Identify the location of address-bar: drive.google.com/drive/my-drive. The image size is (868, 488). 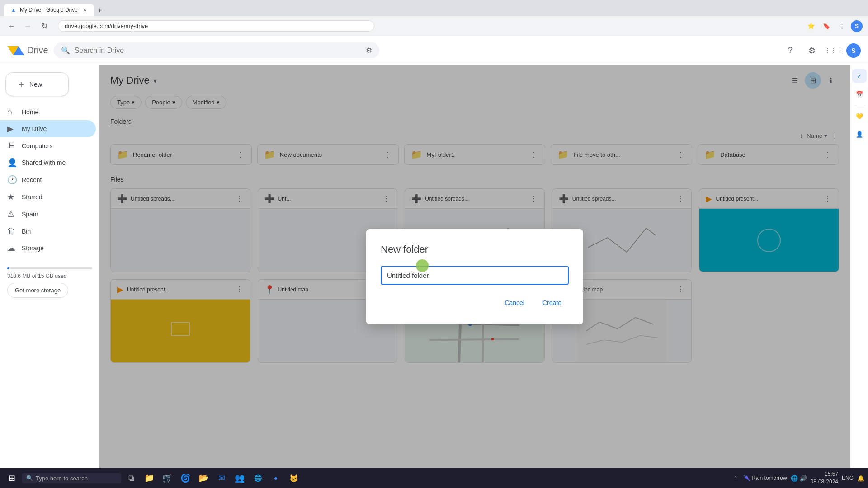
(216, 26).